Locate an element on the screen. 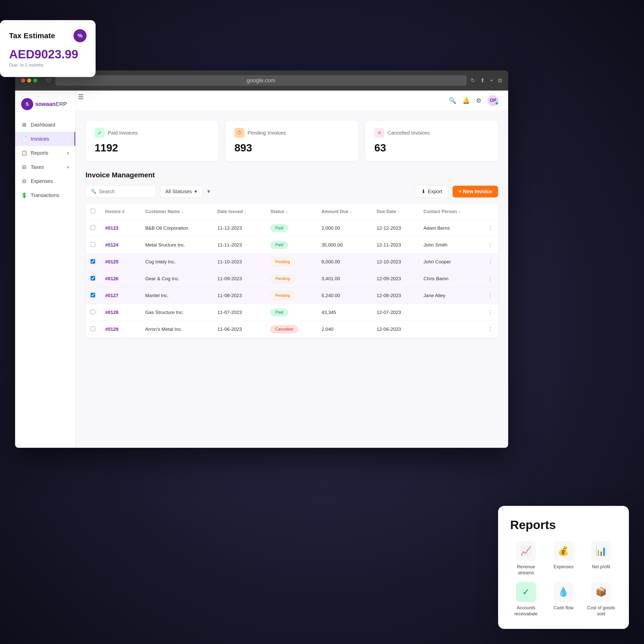  invoice-id-link: #0127 is located at coordinates (112, 295).